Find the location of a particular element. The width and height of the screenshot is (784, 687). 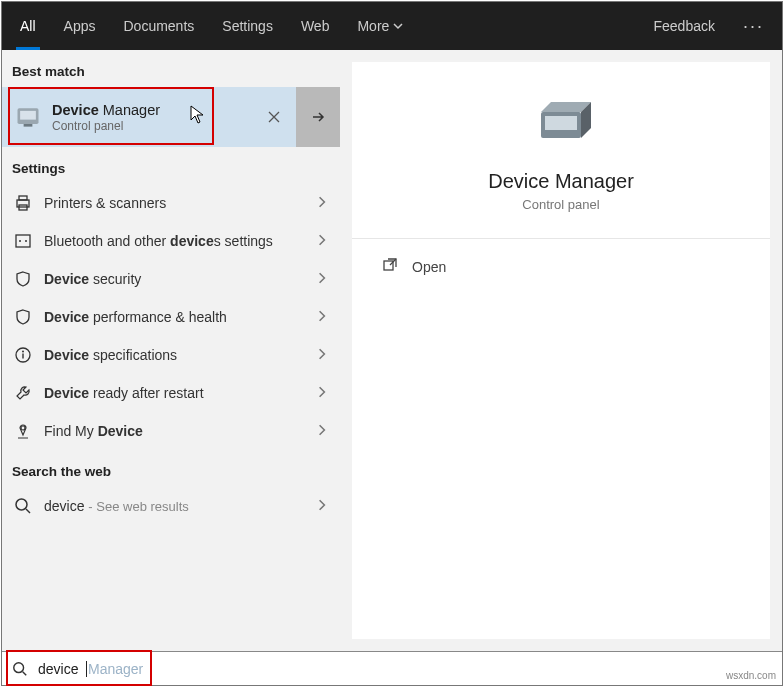

settings-item-label: Find My Device is located at coordinates (174, 431).